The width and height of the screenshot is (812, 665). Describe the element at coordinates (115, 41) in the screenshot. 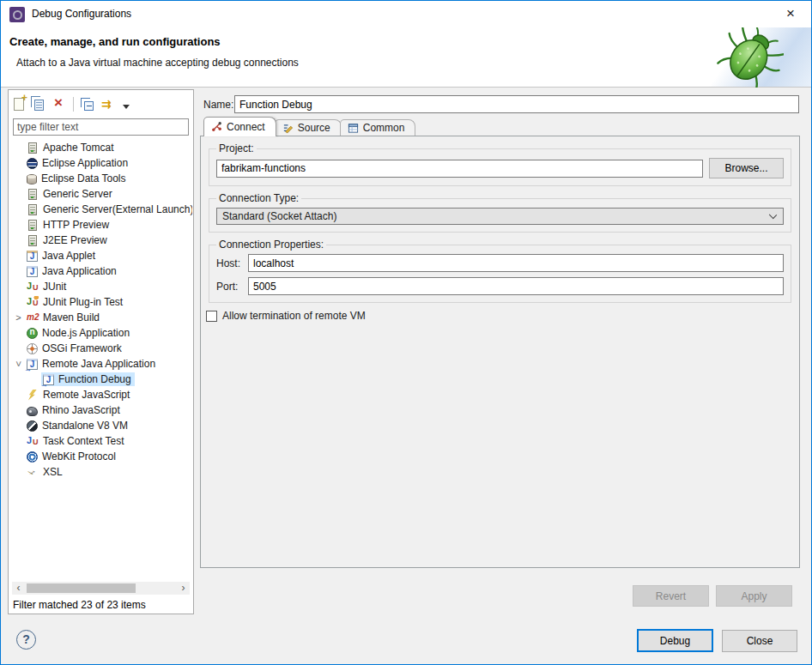

I see `banner-title: Create, manage, and run configurations` at that location.